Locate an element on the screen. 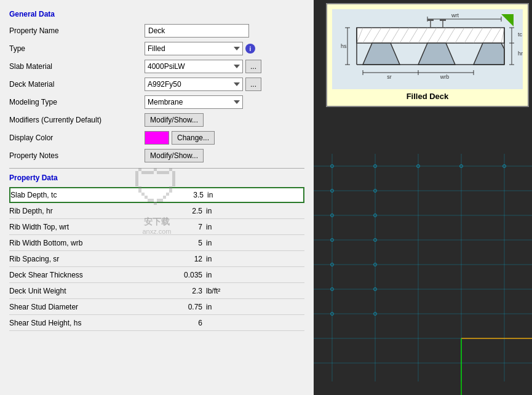 The height and width of the screenshot is (395, 532). color-swatch is located at coordinates (157, 138).